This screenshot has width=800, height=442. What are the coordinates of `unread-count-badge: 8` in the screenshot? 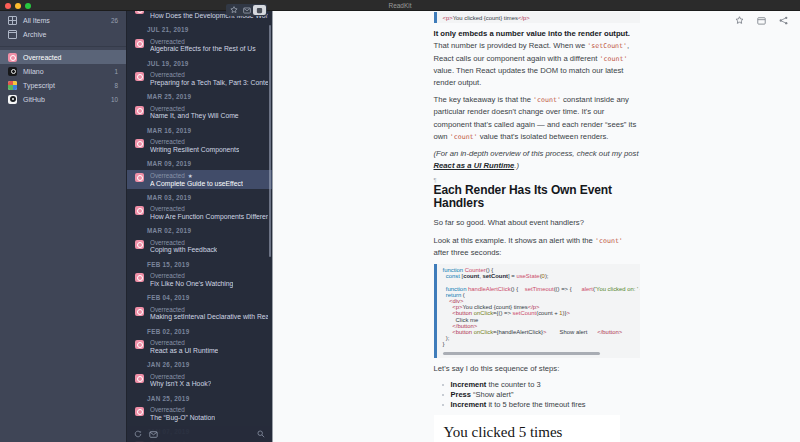 It's located at (116, 86).